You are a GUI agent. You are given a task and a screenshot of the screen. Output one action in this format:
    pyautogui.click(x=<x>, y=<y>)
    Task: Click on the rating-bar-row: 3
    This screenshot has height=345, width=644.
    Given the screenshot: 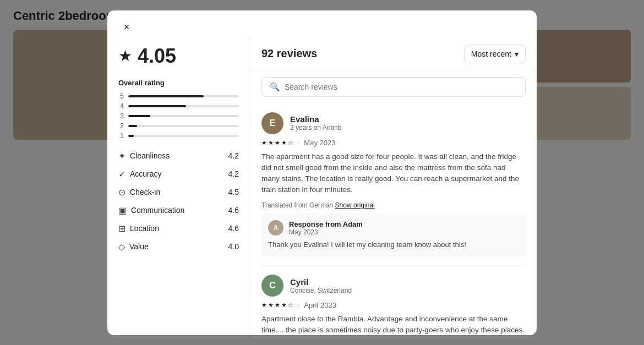 What is the action you would take?
    pyautogui.click(x=178, y=116)
    